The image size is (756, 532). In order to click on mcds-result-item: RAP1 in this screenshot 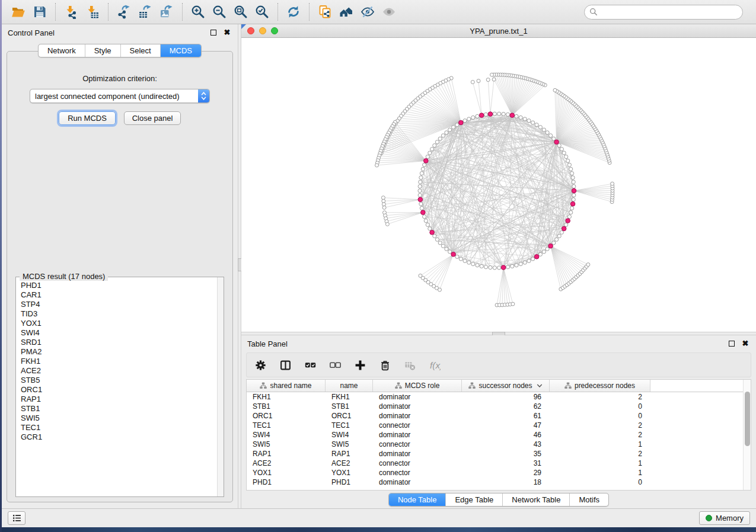, I will do `click(119, 399)`.